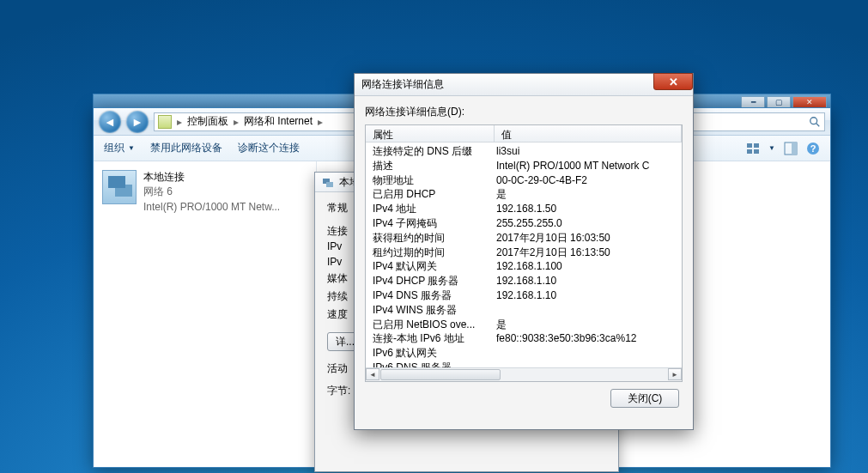 The width and height of the screenshot is (868, 473). Describe the element at coordinates (588, 223) in the screenshot. I see `prop-value: 255.255.255.0` at that location.